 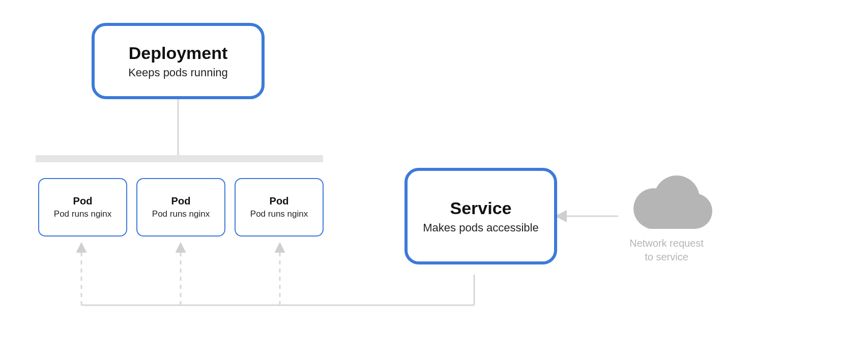 I want to click on cloud-caption-line2: to service, so click(x=667, y=257).